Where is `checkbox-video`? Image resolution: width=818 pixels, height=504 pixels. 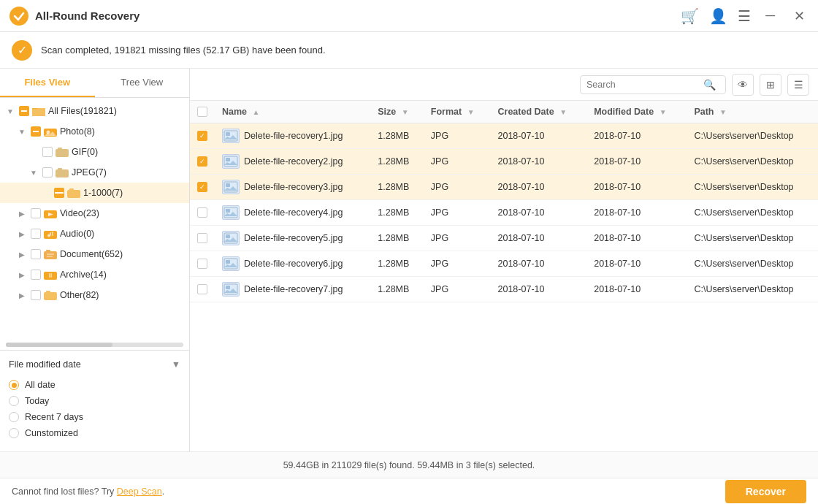 checkbox-video is located at coordinates (36, 213).